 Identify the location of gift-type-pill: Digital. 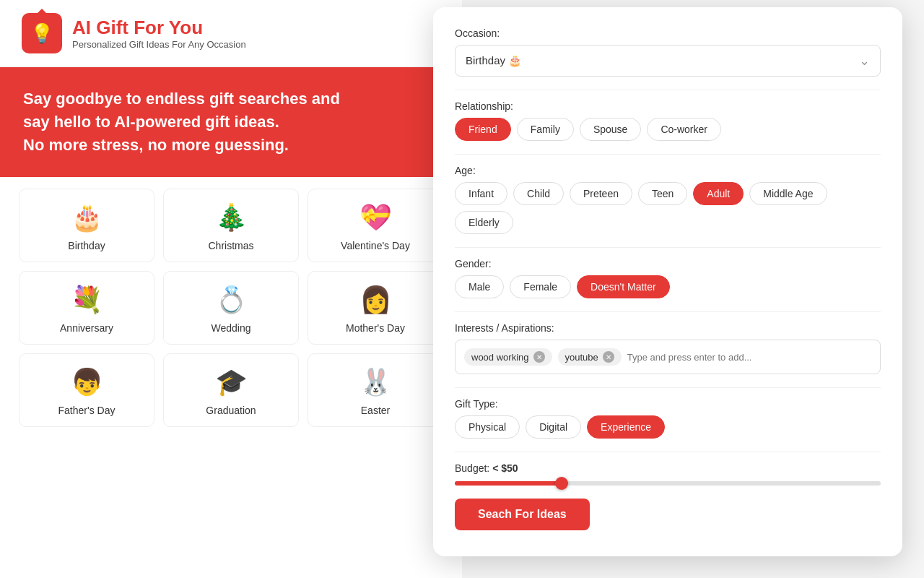
(553, 427).